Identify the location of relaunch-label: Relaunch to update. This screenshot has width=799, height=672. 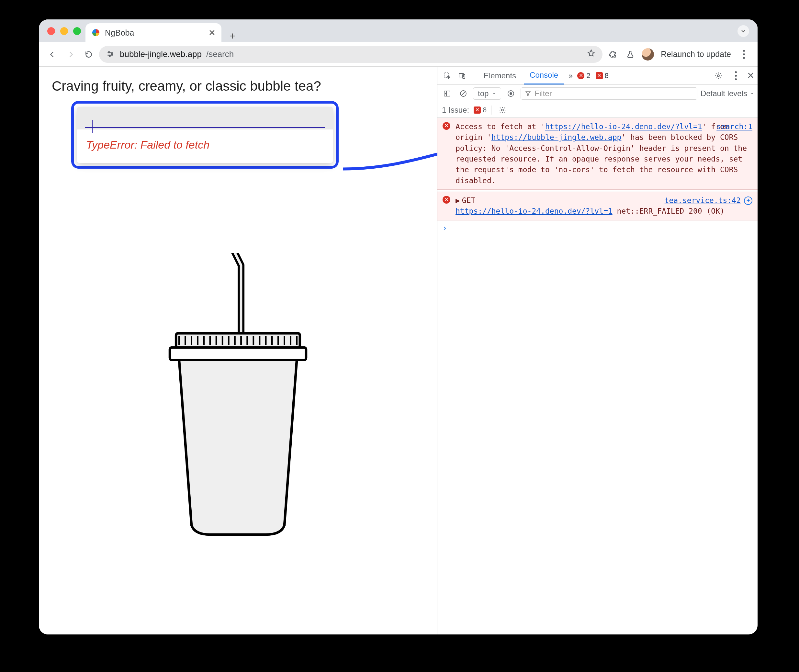
(696, 54).